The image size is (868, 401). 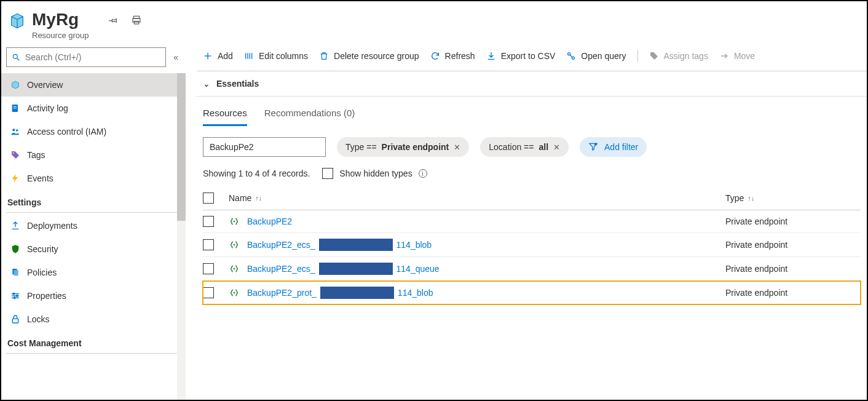 I want to click on status-row: Showing 1 to 4 of 4 records. Show hidden…, so click(x=532, y=177).